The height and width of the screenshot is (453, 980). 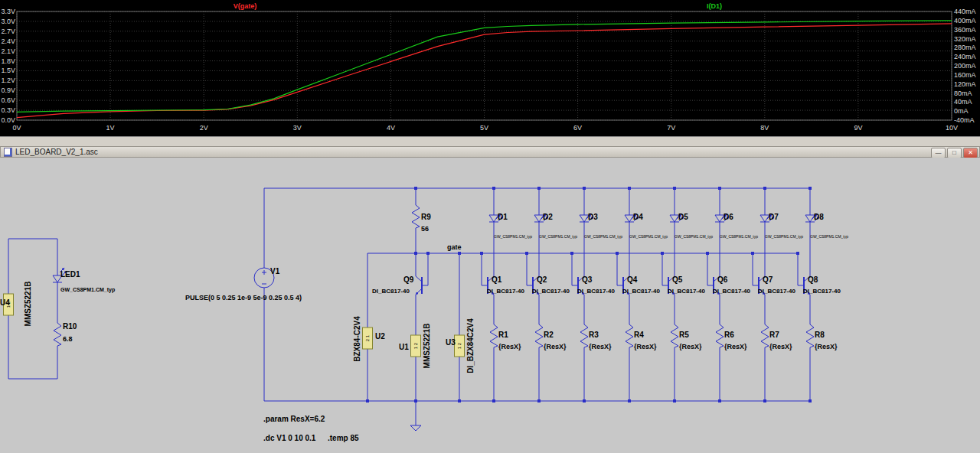 I want to click on left-axis-tick: 1.2V, so click(x=8, y=80).